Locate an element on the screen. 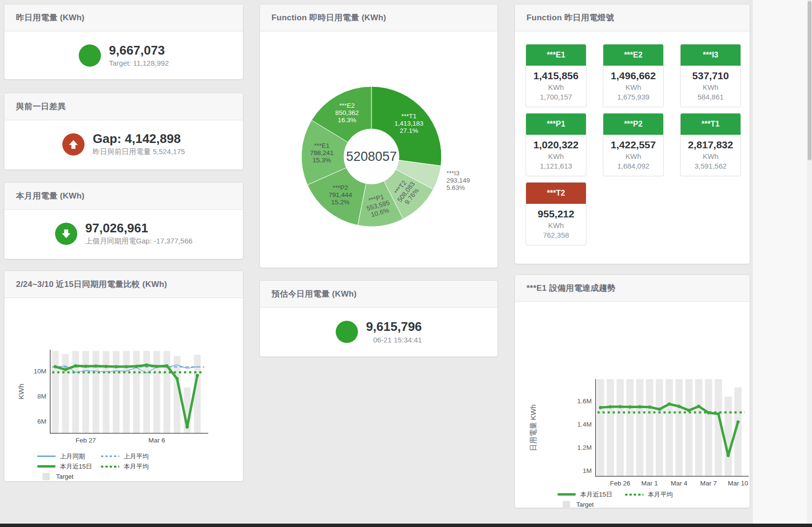  bottom-edge-bar is located at coordinates (406, 526).